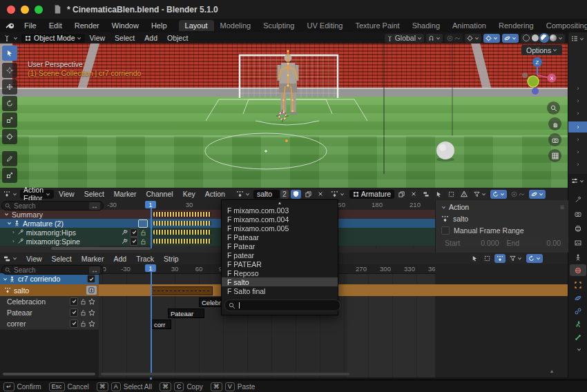 The height and width of the screenshot is (392, 587). Describe the element at coordinates (10, 175) in the screenshot. I see `tool-measure` at that location.